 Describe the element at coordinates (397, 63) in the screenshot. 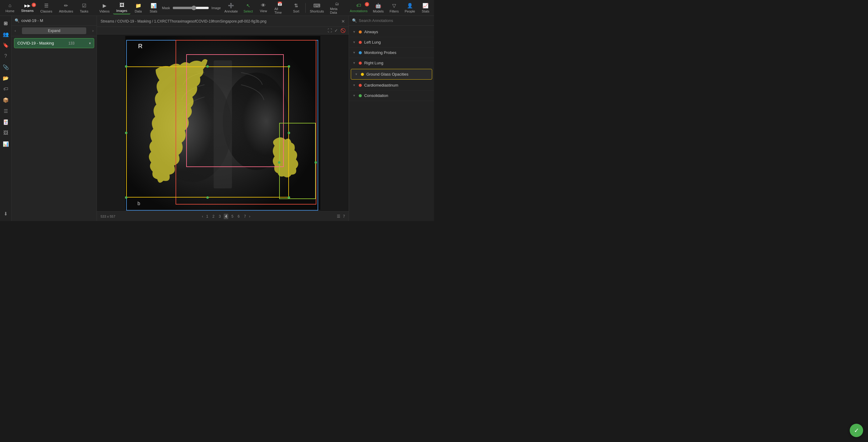

I see `right-lung-label: Right Lung` at that location.